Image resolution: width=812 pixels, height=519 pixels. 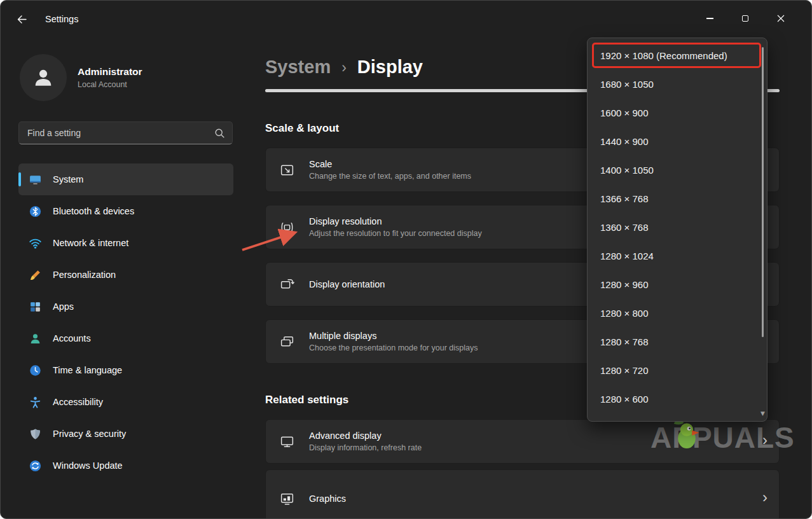 What do you see at coordinates (90, 243) in the screenshot?
I see `sidebar-item-label: Network & internet` at bounding box center [90, 243].